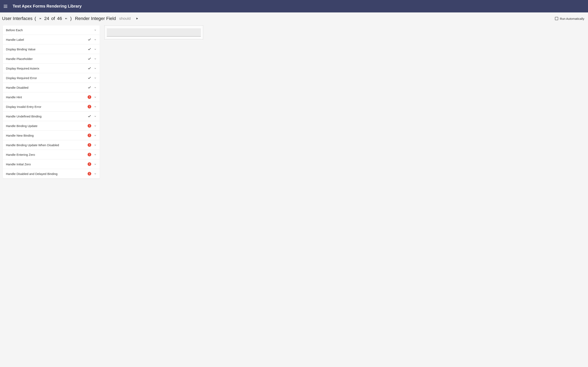 This screenshot has width=588, height=367. Describe the element at coordinates (51, 97) in the screenshot. I see `test-item: Handle Hint!` at that location.